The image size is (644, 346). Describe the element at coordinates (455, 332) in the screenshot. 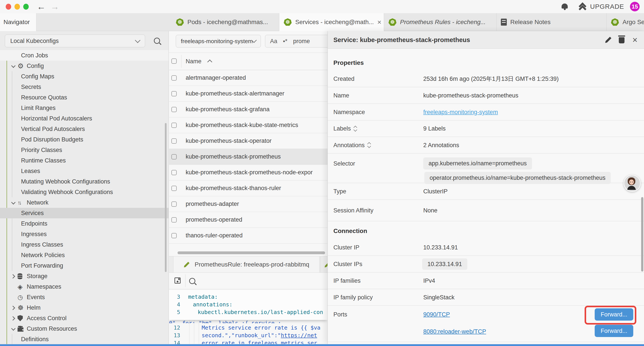

I see `port-link: 8080:reloader-web/TCP` at that location.